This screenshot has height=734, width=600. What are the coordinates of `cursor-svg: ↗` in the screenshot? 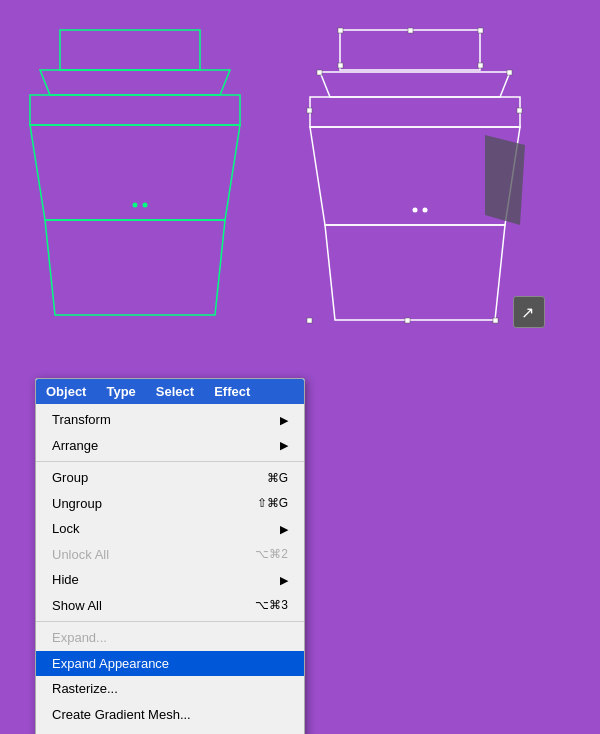 It's located at (529, 312).